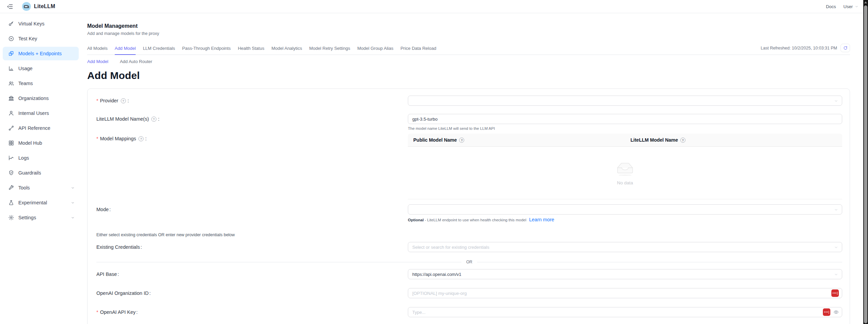 This screenshot has width=868, height=324. Describe the element at coordinates (41, 143) in the screenshot. I see `sidebar-item-model-hub: Model Hub` at that location.